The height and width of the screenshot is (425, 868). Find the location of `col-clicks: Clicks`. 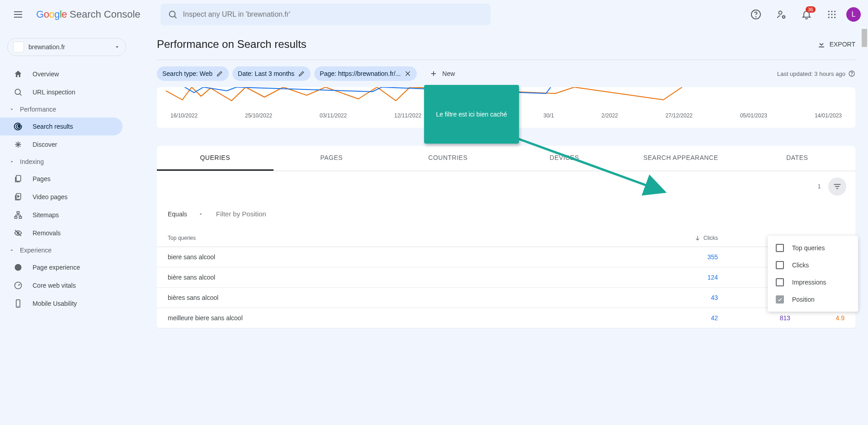

col-clicks: Clicks is located at coordinates (682, 238).